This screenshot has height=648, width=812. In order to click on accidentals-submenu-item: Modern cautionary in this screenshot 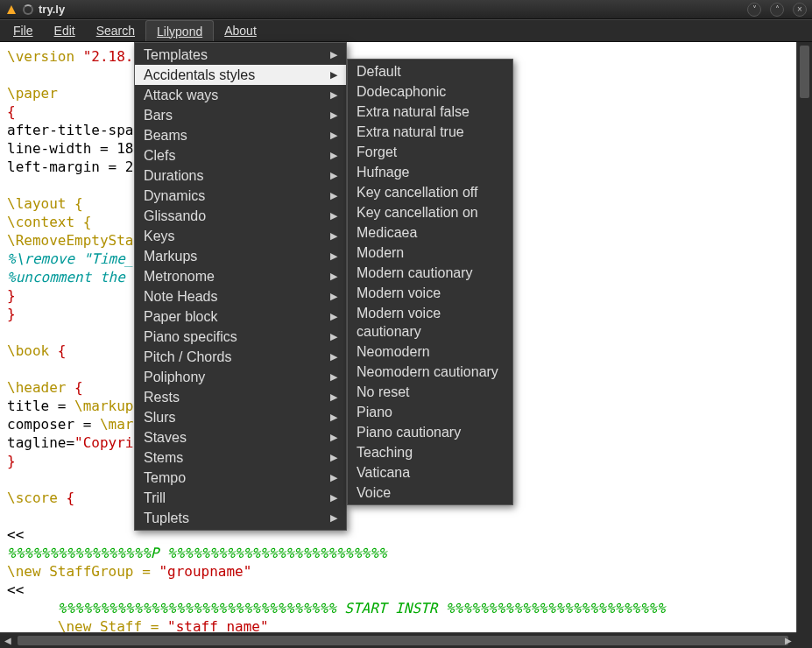, I will do `click(430, 273)`.